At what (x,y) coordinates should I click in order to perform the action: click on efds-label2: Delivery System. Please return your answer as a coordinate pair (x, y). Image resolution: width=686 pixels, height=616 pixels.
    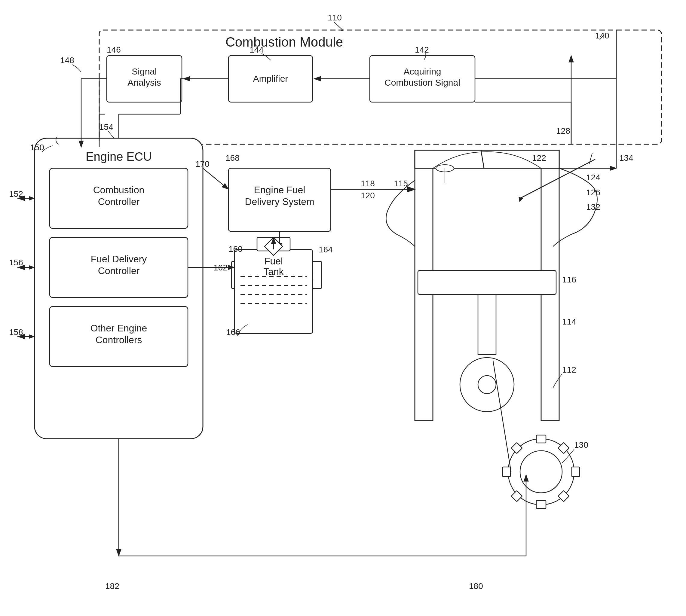
    Looking at the image, I should click on (280, 202).